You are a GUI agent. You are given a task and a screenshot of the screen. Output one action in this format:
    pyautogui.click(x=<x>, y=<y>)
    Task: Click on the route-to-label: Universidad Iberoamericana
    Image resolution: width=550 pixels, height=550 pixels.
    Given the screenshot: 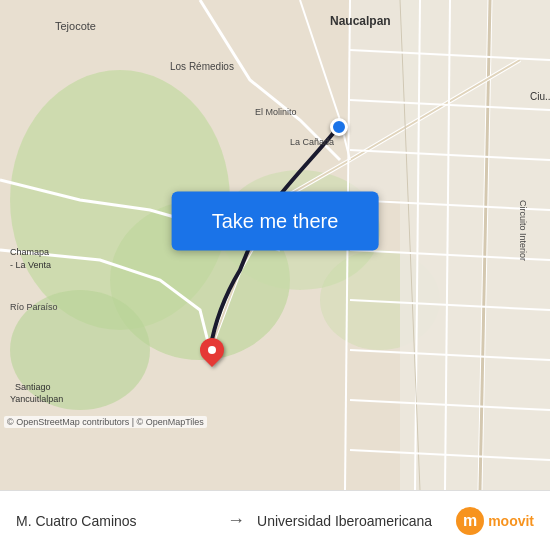 What is the action you would take?
    pyautogui.click(x=356, y=521)
    